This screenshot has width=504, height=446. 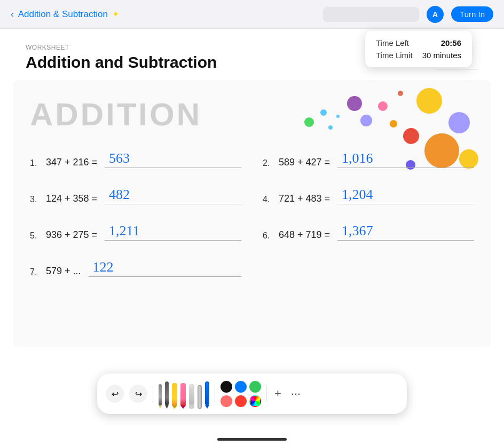 I want to click on add-color-button: +, so click(x=278, y=394).